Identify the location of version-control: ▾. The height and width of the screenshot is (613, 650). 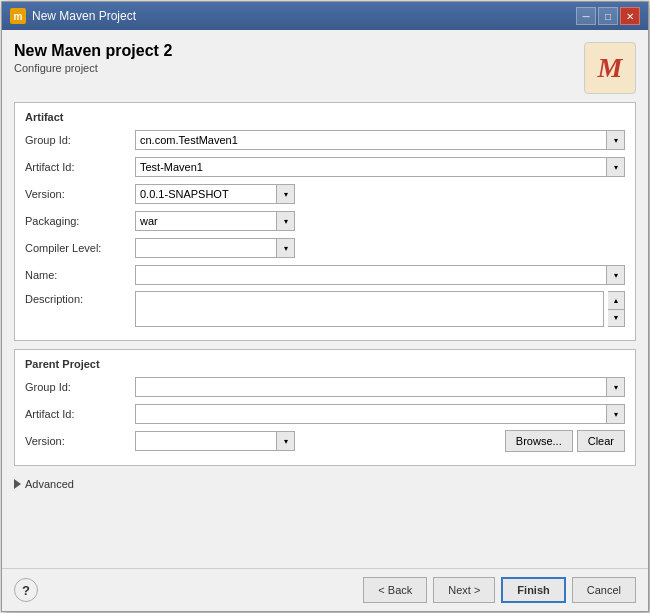
(380, 194).